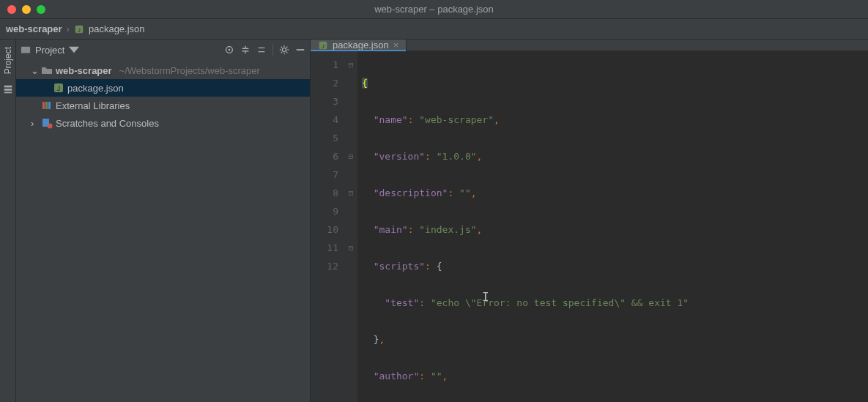  Describe the element at coordinates (324, 174) in the screenshot. I see `line-number: 7` at that location.